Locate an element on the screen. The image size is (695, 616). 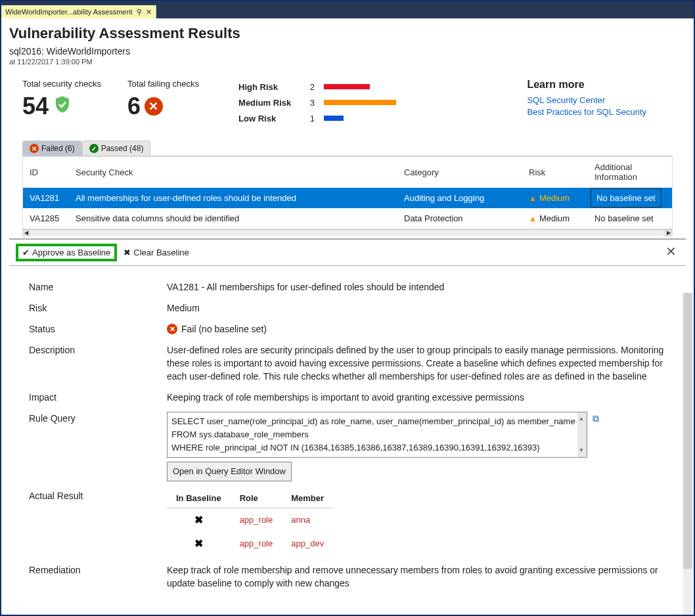
document-tab: WideWorldImporter...ability Assessment ⚲… is located at coordinates (79, 12).